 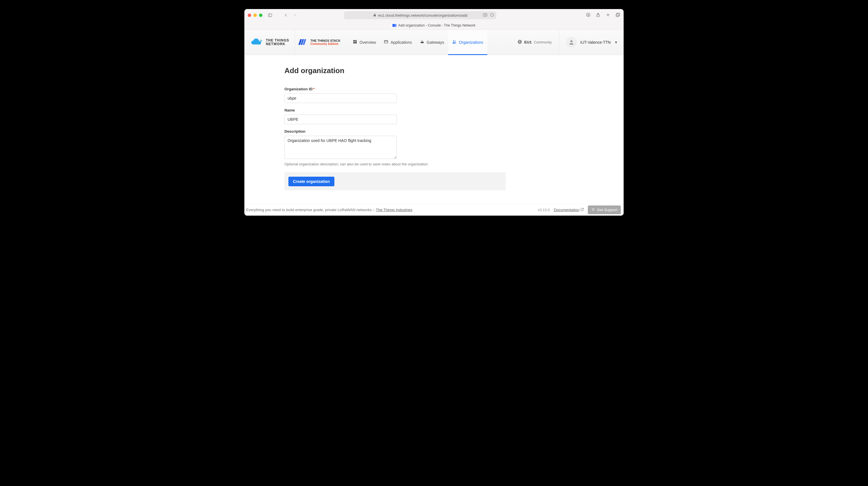 I want to click on label-description: Description, so click(x=395, y=131).